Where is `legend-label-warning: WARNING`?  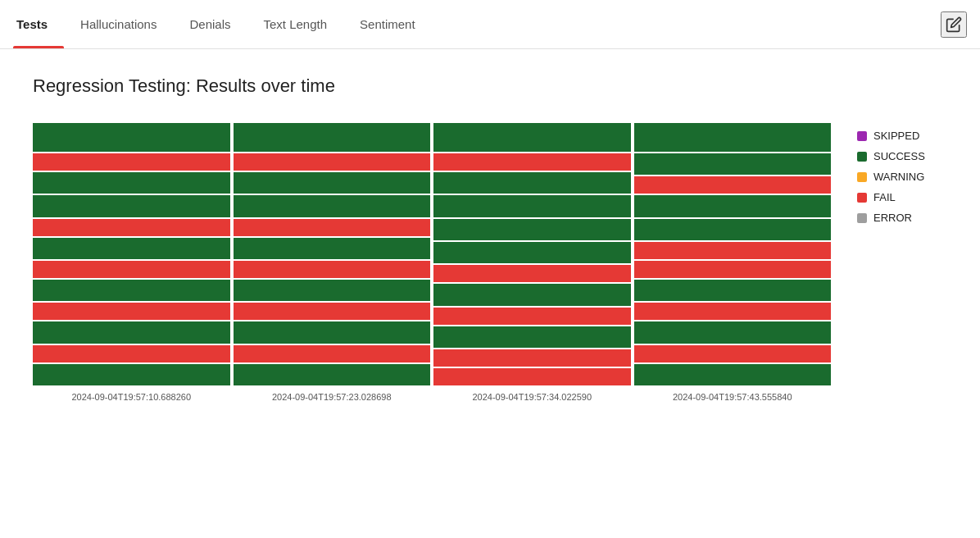 legend-label-warning: WARNING is located at coordinates (899, 177).